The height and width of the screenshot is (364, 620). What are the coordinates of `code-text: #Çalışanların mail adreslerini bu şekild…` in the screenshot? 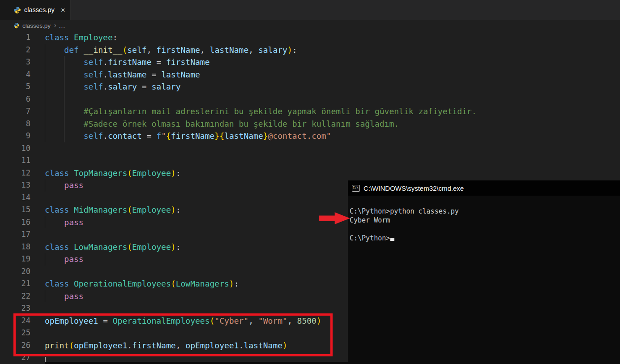 It's located at (261, 111).